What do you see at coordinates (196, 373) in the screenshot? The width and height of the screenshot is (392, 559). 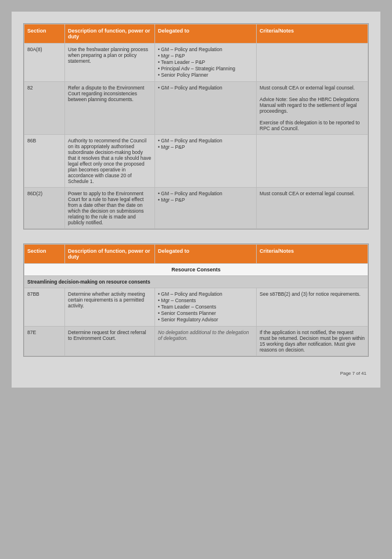 I see `page-number: Page 7 of 41` at bounding box center [196, 373].